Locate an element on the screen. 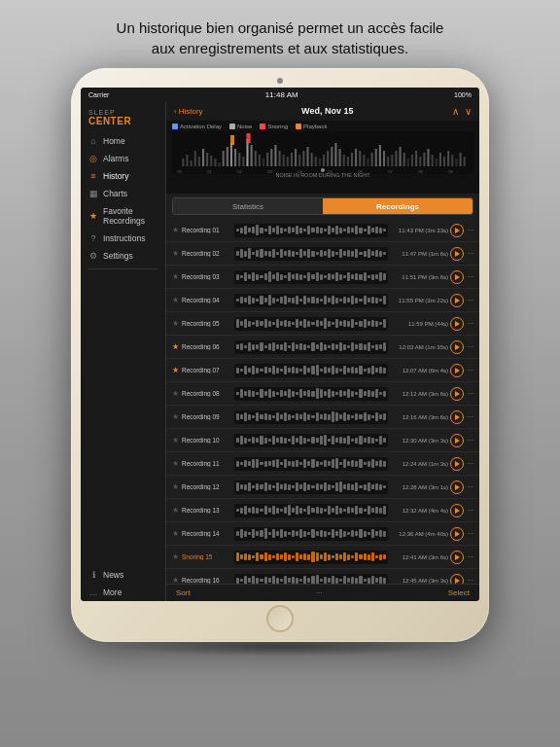  sidebar-label-settings: Settings is located at coordinates (119, 256).